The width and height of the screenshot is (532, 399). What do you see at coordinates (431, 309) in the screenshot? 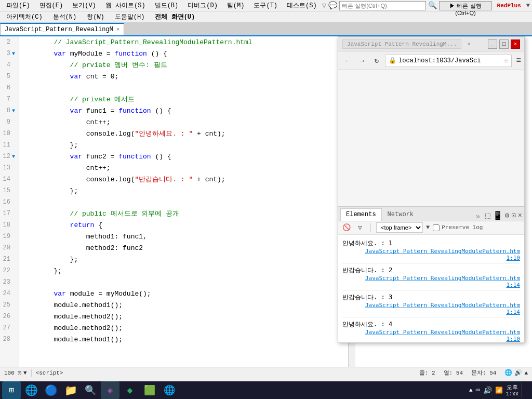
I see `console-link-3: JavaScript Pattern RevealingModulePatter…` at bounding box center [431, 309].